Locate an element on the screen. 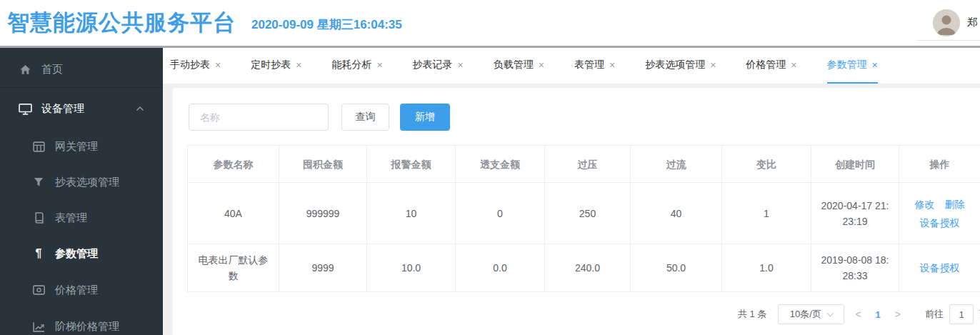  table-cell: 1.0 is located at coordinates (767, 269).